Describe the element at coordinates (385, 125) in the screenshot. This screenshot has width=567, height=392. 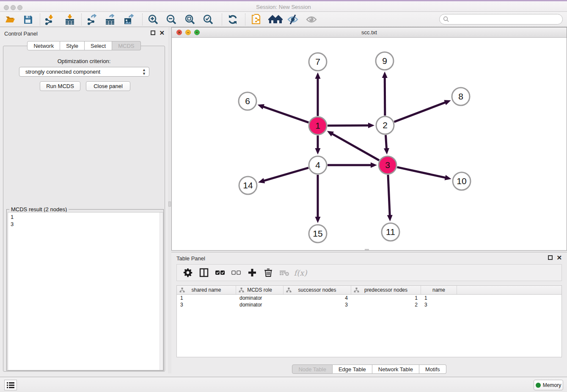
I see `graph-node-label: 2` at that location.